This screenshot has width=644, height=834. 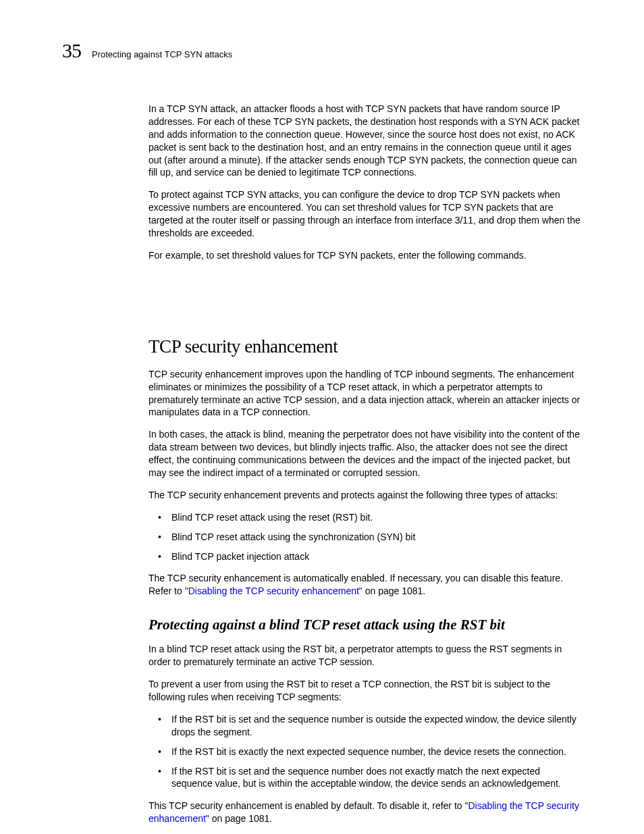 I want to click on subsection-heading: Protecting against a blind TCP reset att…, so click(x=365, y=625).